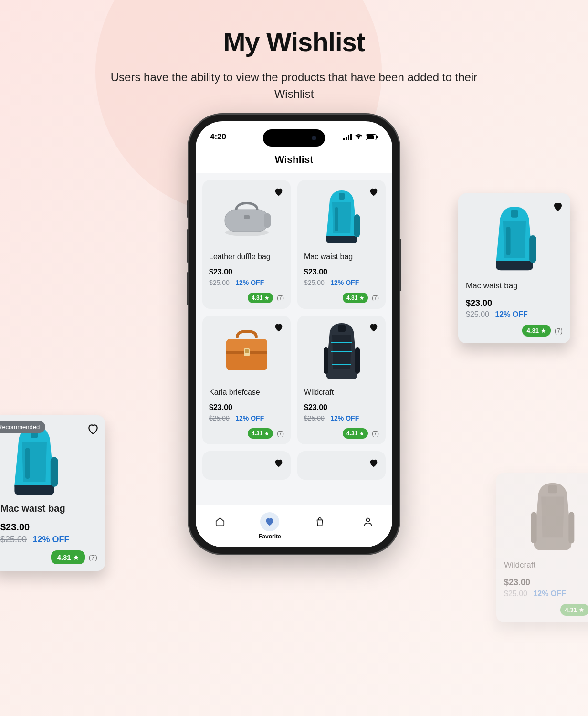  Describe the element at coordinates (270, 537) in the screenshot. I see `nav-label: Favorite` at that location.